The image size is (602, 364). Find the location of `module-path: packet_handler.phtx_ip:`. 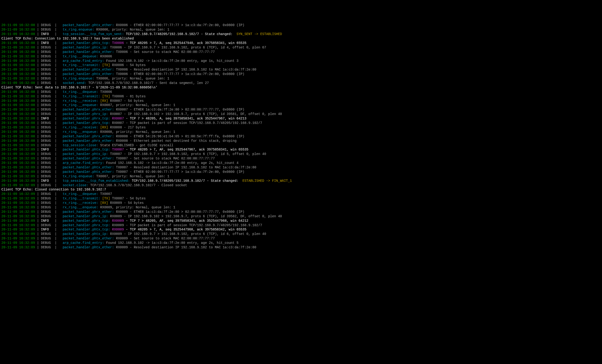

module-path: packet_handler.phtx_ip: is located at coordinates (85, 47).